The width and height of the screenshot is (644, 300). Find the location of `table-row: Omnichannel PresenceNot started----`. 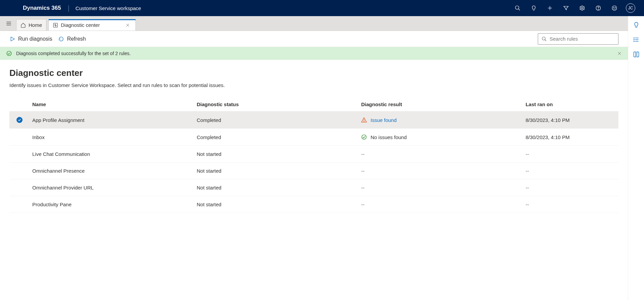

table-row: Omnichannel PresenceNot started---- is located at coordinates (314, 171).